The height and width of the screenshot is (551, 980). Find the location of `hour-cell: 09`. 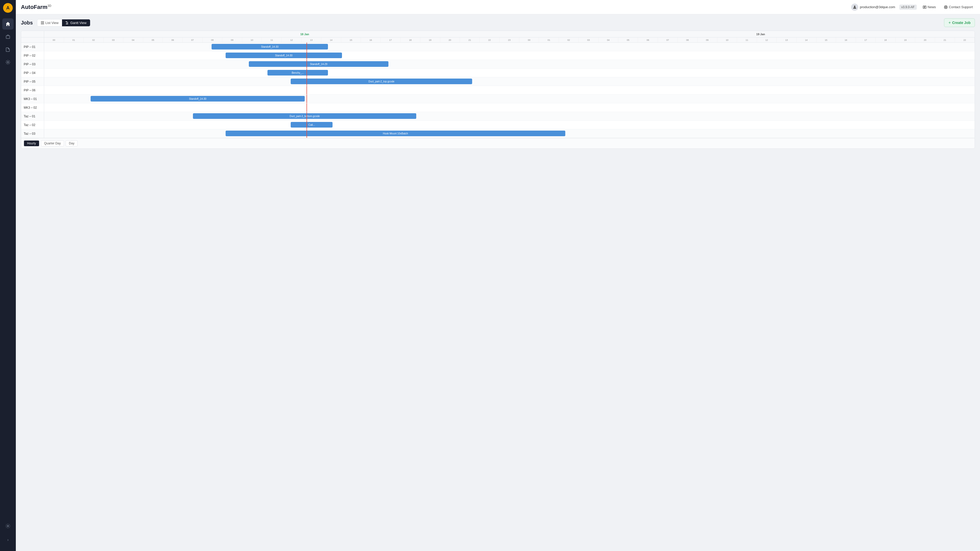

hour-cell: 09 is located at coordinates (232, 40).